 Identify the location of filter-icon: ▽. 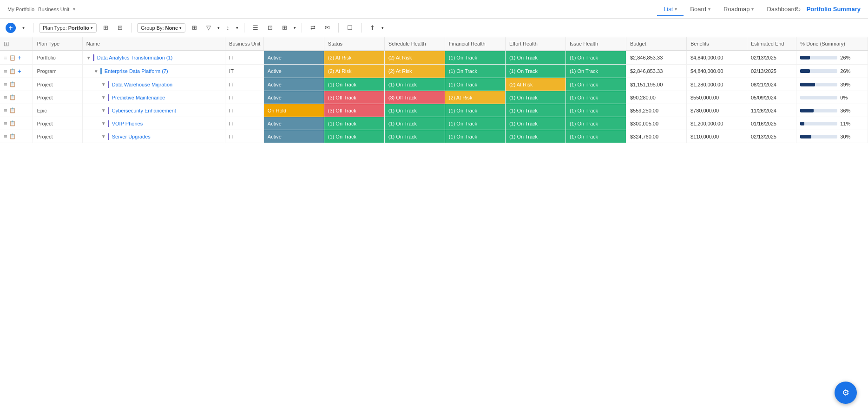
(209, 28).